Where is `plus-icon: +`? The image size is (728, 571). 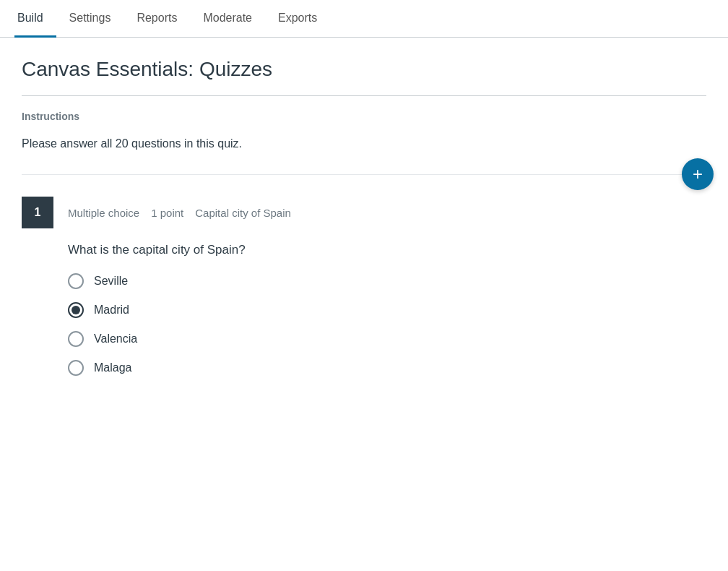 plus-icon: + is located at coordinates (698, 174).